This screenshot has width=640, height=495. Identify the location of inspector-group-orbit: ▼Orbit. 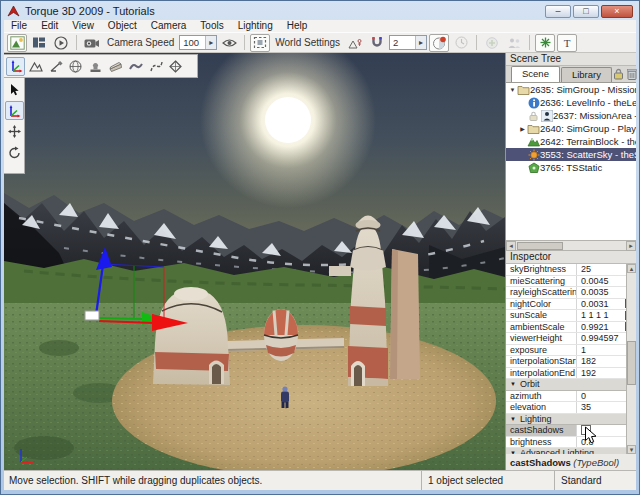
(571, 385).